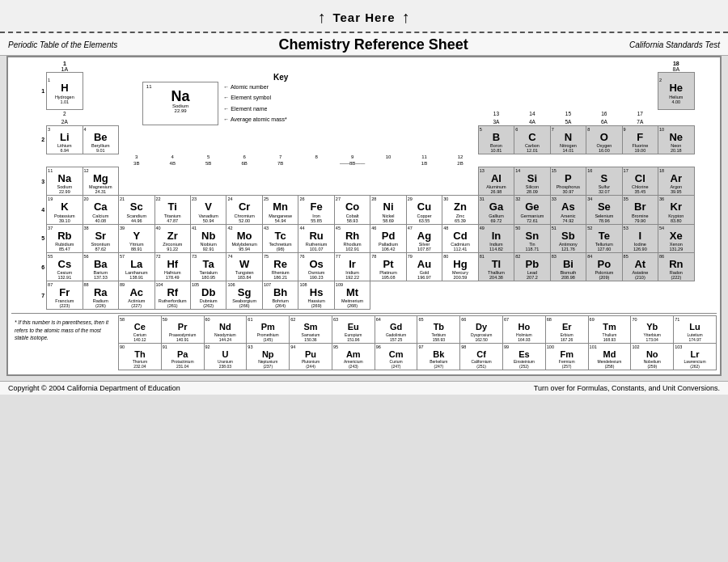  What do you see at coordinates (269, 330) in the screenshot?
I see `element-Pm: 61 Pm Promethium (145)` at bounding box center [269, 330].